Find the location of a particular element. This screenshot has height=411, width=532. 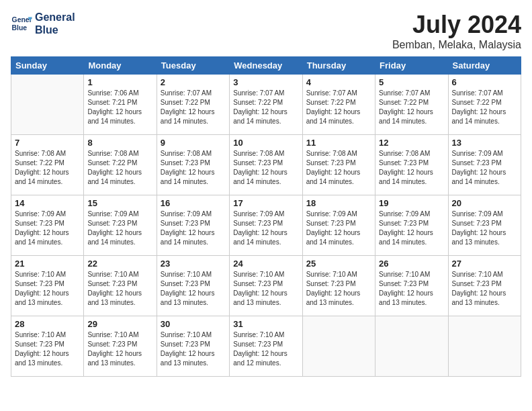

day-number: 4 is located at coordinates (339, 82).